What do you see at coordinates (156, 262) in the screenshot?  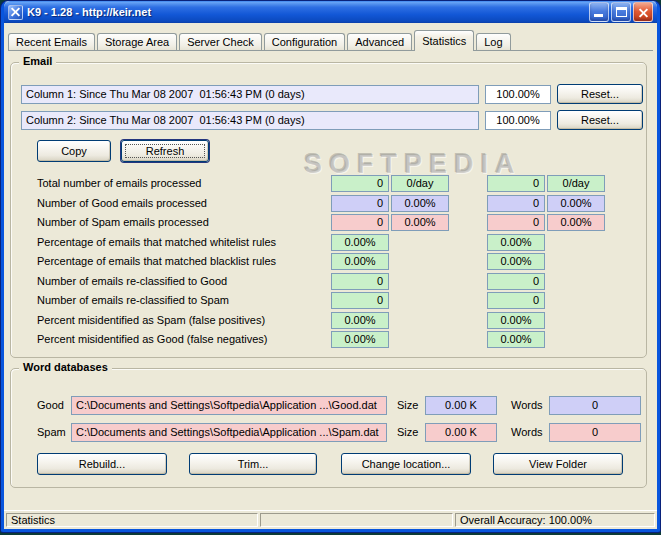 I see `stat-label: Percentage of emails that matched blackl…` at bounding box center [156, 262].